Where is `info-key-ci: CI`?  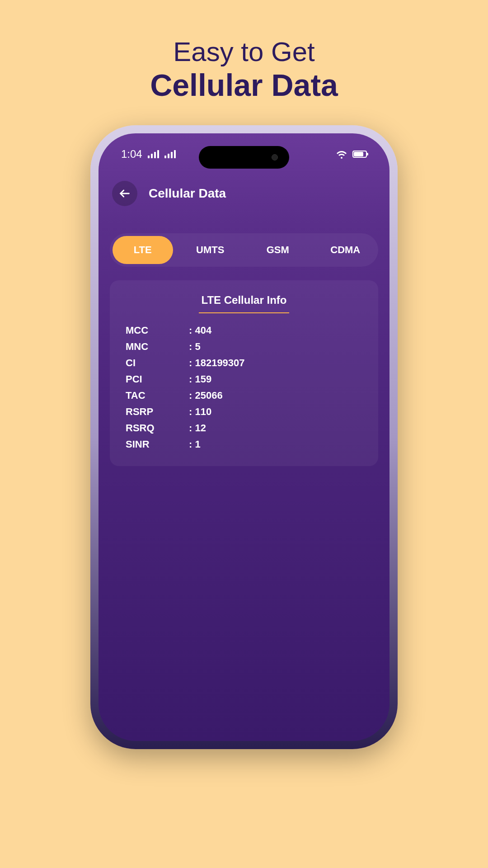
info-key-ci: CI is located at coordinates (157, 363).